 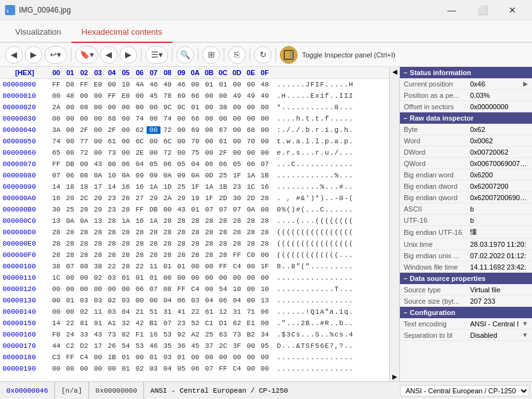 I want to click on hex-byte-cell: 68, so click(x=112, y=119).